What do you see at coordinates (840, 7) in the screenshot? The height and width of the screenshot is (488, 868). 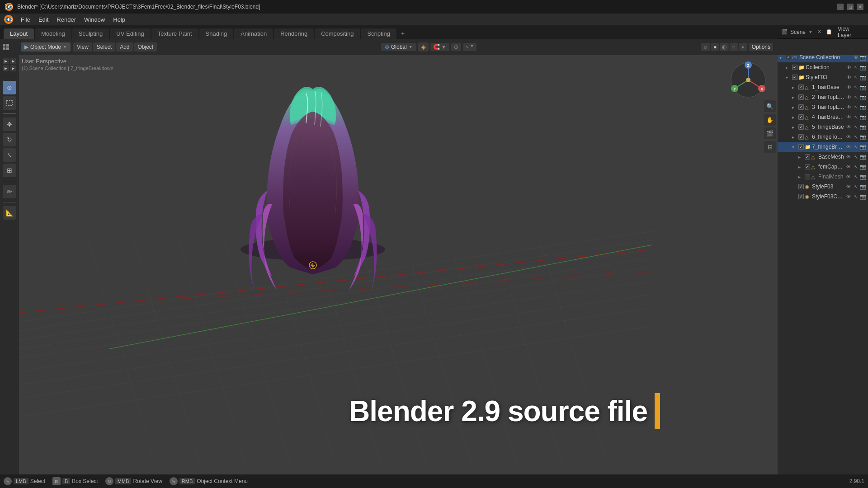 I see `minimize-button: ─` at bounding box center [840, 7].